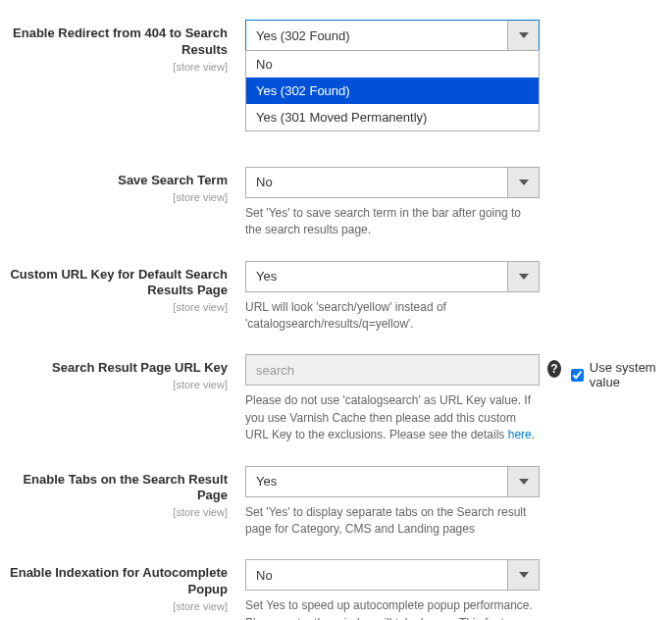  What do you see at coordinates (128, 287) in the screenshot?
I see `label-col: Custom URL Key for Default Search Result…` at bounding box center [128, 287].